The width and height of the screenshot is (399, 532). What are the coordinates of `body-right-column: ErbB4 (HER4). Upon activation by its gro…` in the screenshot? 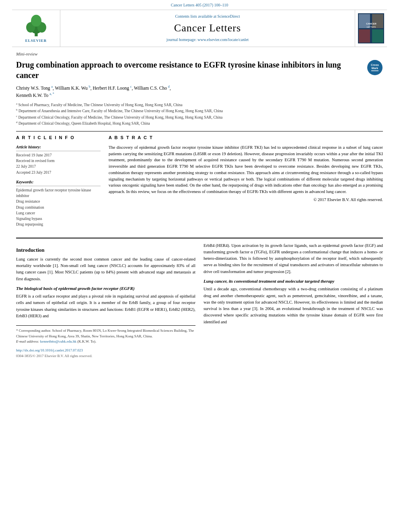 It's located at (293, 301).